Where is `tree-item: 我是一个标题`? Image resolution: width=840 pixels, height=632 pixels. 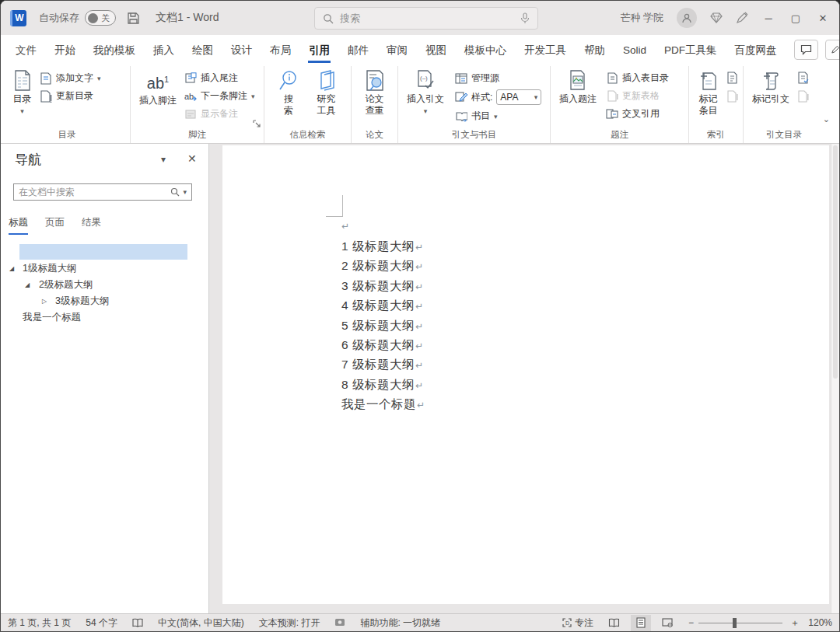
tree-item: 我是一个标题 is located at coordinates (104, 317).